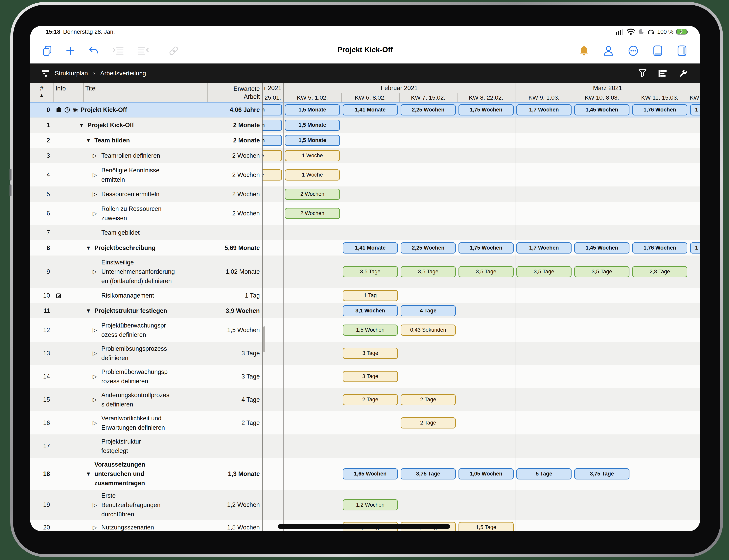 The height and width of the screenshot is (560, 729). What do you see at coordinates (42, 93) in the screenshot?
I see `column-header-num: # ▲` at bounding box center [42, 93].